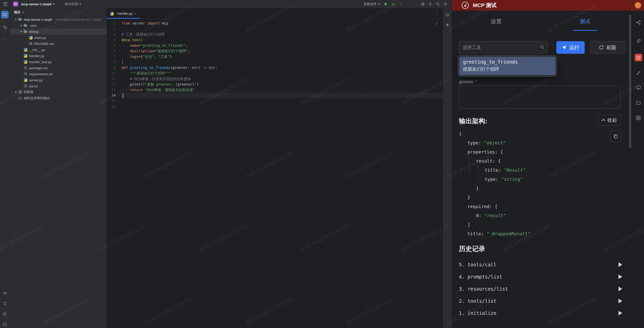 This screenshot has height=328, width=644. What do you see at coordinates (540, 97) in the screenshot?
I see `param-value-textarea` at bounding box center [540, 97].